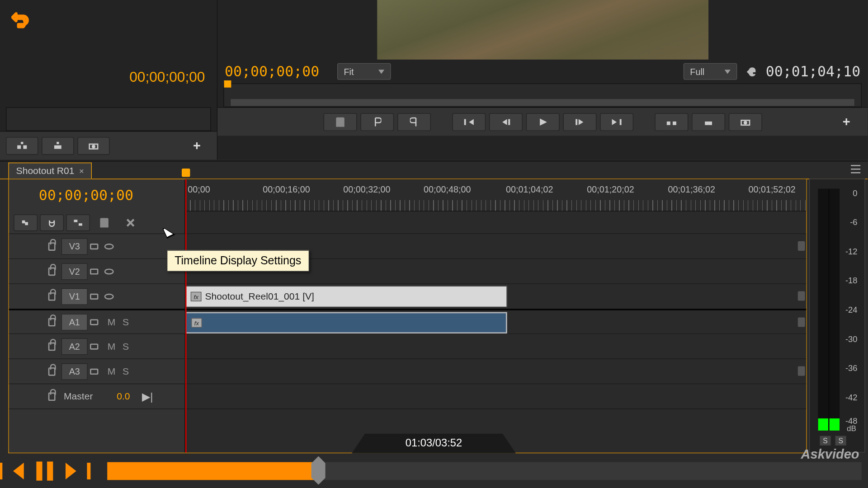 This screenshot has width=868, height=488. Describe the element at coordinates (855, 169) in the screenshot. I see `panel-menu-icon` at that location.